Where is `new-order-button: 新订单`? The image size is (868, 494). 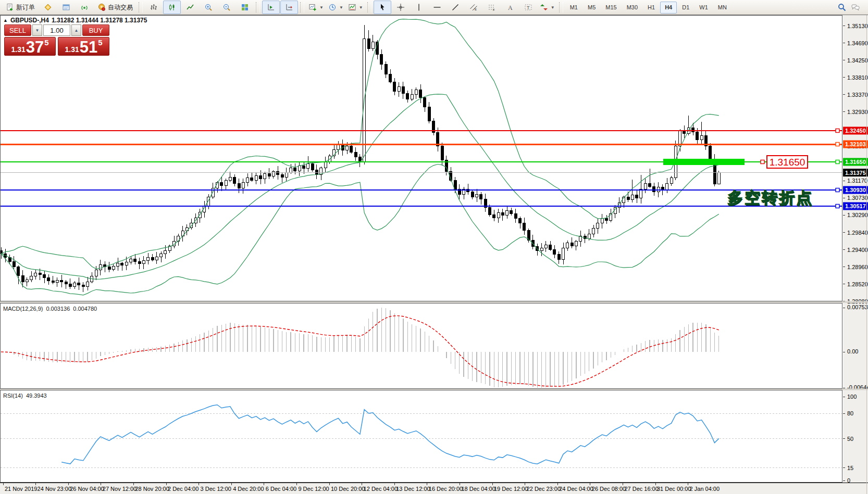 new-order-button: 新订单 is located at coordinates (20, 7).